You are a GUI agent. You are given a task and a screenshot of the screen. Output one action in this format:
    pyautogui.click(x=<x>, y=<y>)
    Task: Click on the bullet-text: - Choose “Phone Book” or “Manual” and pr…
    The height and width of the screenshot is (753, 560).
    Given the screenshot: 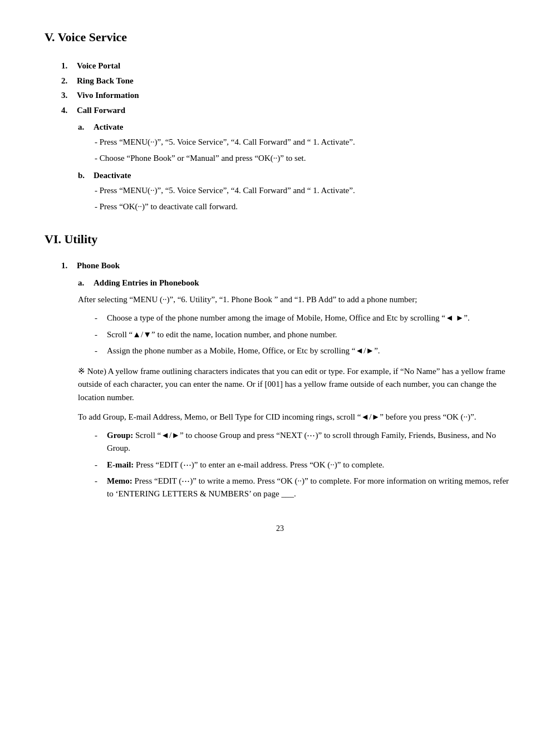 What is the action you would take?
    pyautogui.click(x=200, y=158)
    